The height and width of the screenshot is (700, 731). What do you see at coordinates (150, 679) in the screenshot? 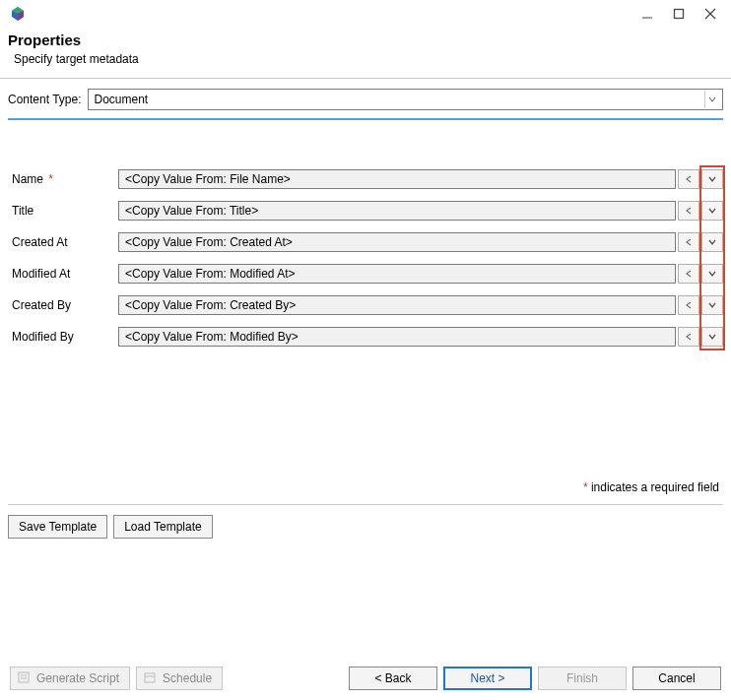
I see `calendar-icon` at bounding box center [150, 679].